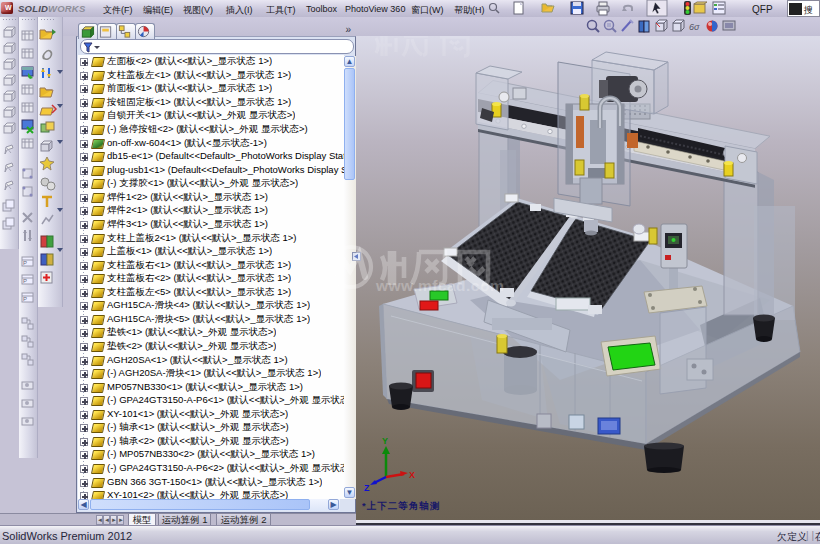  Describe the element at coordinates (412, 475) in the screenshot. I see `svg-text: X` at that location.